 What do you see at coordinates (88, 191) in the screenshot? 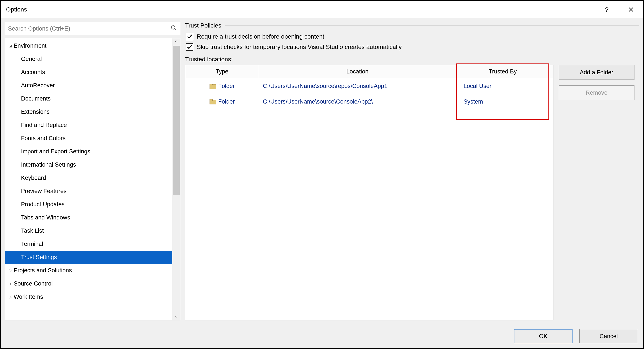
I see `tree-item-preview-features: Preview Features` at bounding box center [88, 191].